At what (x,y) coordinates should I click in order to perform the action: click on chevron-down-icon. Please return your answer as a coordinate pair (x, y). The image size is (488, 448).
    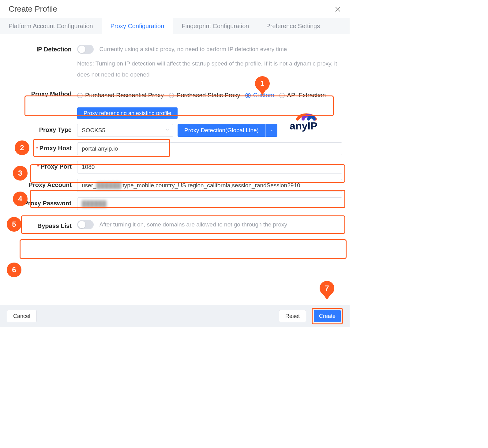
    Looking at the image, I should click on (167, 130).